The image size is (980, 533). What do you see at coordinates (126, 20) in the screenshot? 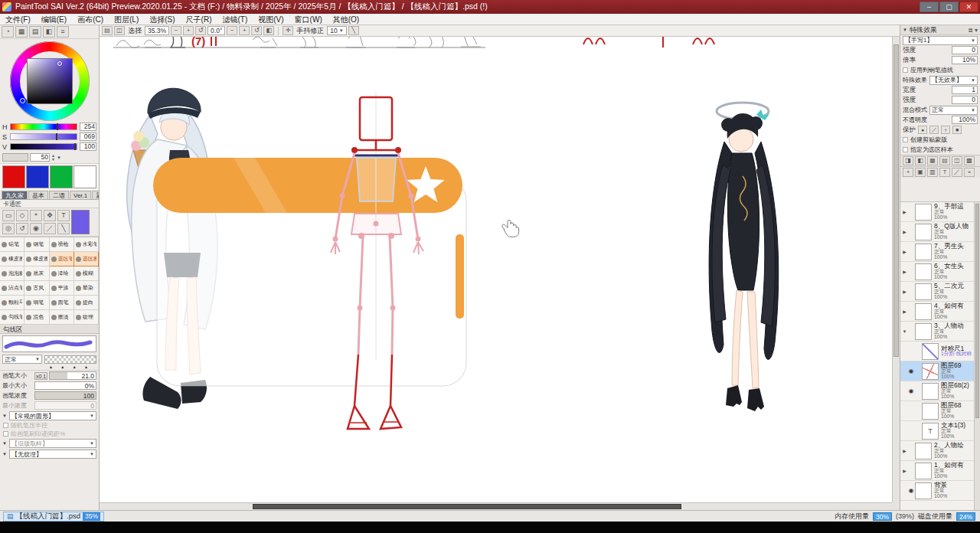
I see `menu-item-3: 图层(L)` at bounding box center [126, 20].